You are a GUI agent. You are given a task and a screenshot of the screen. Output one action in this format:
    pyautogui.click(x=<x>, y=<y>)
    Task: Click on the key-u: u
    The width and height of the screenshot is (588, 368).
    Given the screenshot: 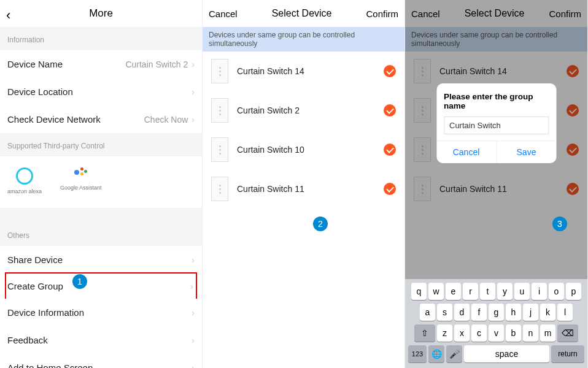 What is the action you would take?
    pyautogui.click(x=522, y=291)
    